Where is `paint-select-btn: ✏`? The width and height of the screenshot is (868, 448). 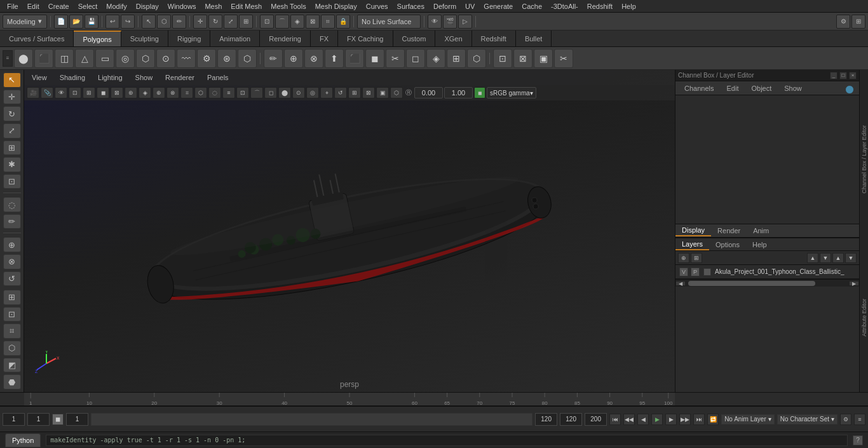 paint-select-btn: ✏ is located at coordinates (179, 22).